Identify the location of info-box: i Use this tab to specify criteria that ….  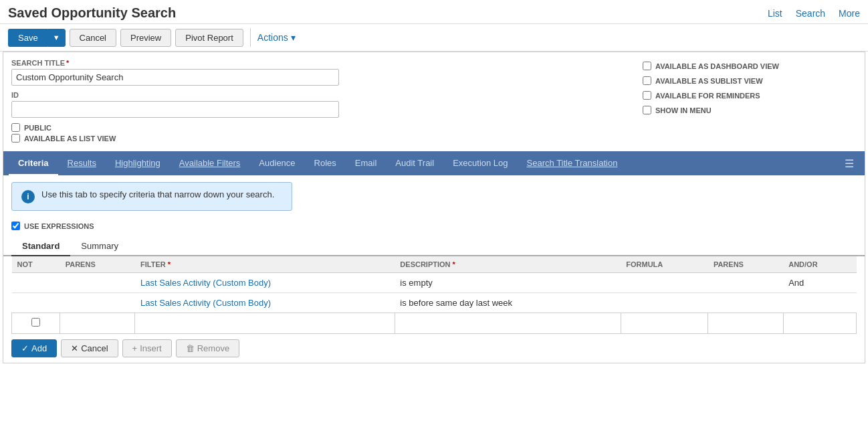
(152, 197).